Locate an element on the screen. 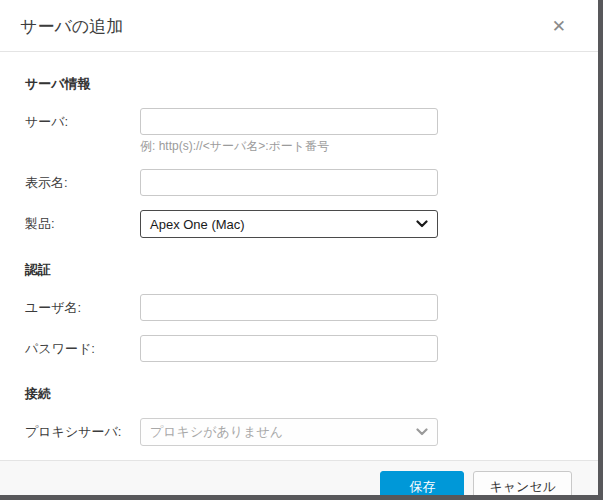 The image size is (603, 500). dialog-header: サーバの追加 ✕ is located at coordinates (299, 26).